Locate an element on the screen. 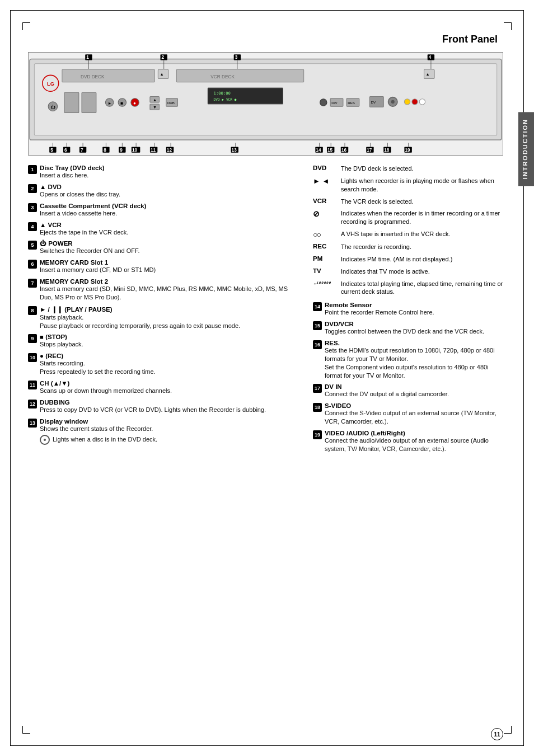  item-13: 13 Display window Shows the current stat… is located at coordinates (165, 431).